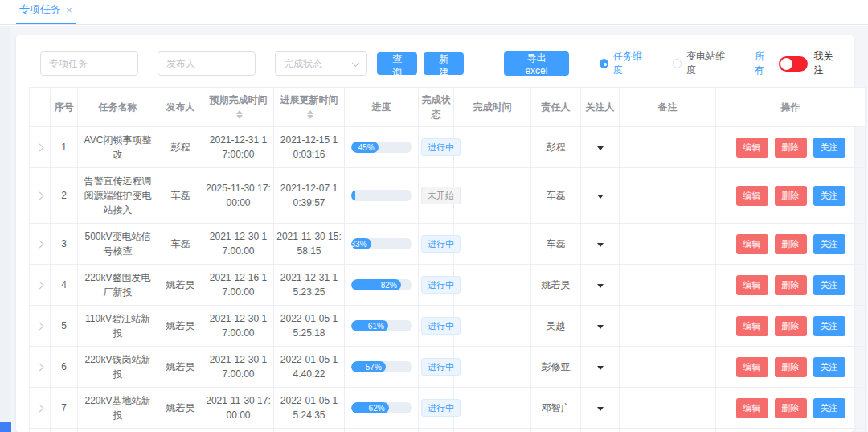 The height and width of the screenshot is (432, 868). What do you see at coordinates (239, 148) in the screenshot?
I see `expected-time-cell: 2021-12-31 17:00:00` at bounding box center [239, 148].